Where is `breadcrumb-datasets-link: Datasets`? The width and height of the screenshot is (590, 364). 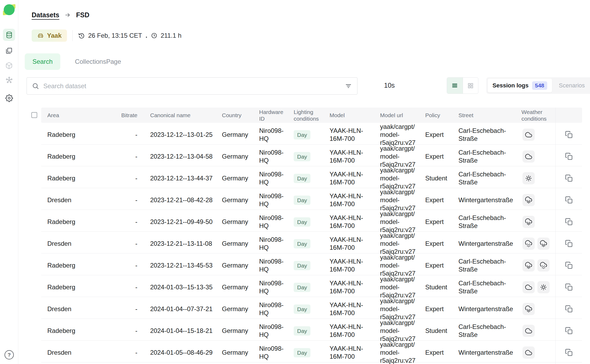
breadcrumb-datasets-link: Datasets is located at coordinates (45, 15).